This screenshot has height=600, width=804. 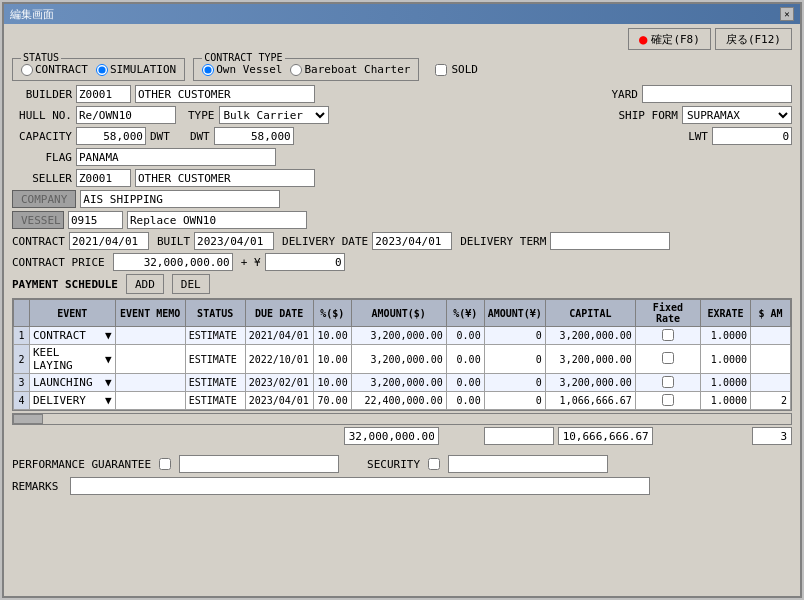 What do you see at coordinates (402, 464) in the screenshot?
I see `perf-security-row: PERFORMANCE GUARANTEE SECURITY` at bounding box center [402, 464].